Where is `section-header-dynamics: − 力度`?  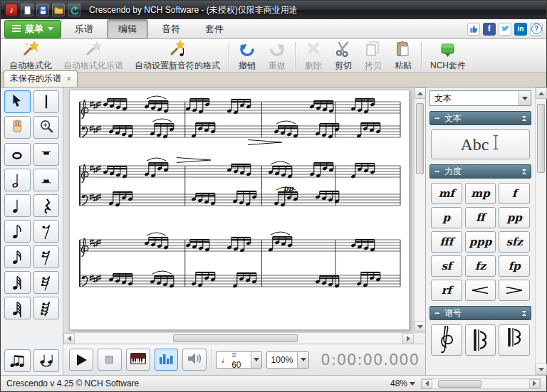
section-header-dynamics: − 力度 is located at coordinates (480, 171).